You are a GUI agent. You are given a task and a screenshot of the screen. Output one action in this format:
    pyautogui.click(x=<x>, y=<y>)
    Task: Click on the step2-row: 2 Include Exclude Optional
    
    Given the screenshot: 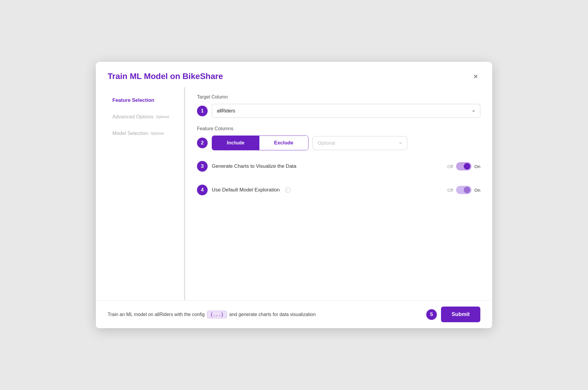 What is the action you would take?
    pyautogui.click(x=339, y=143)
    